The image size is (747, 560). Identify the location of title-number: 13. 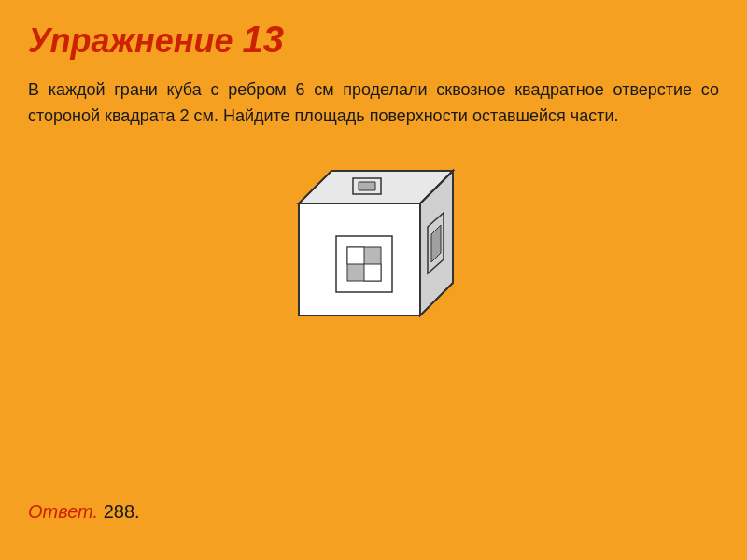
(263, 39).